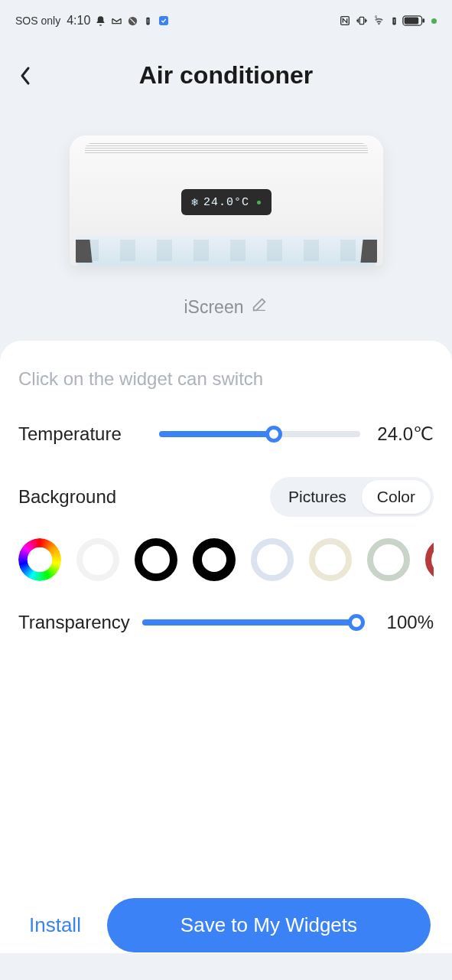 This screenshot has width=452, height=980. What do you see at coordinates (25, 76) in the screenshot?
I see `back-button` at bounding box center [25, 76].